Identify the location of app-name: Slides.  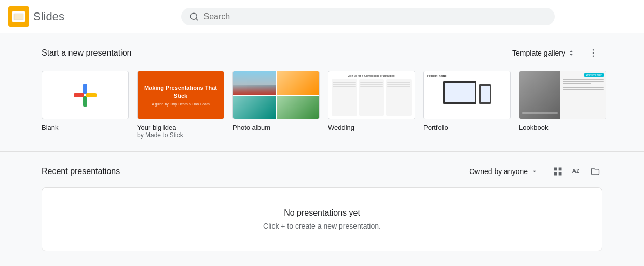
(49, 17).